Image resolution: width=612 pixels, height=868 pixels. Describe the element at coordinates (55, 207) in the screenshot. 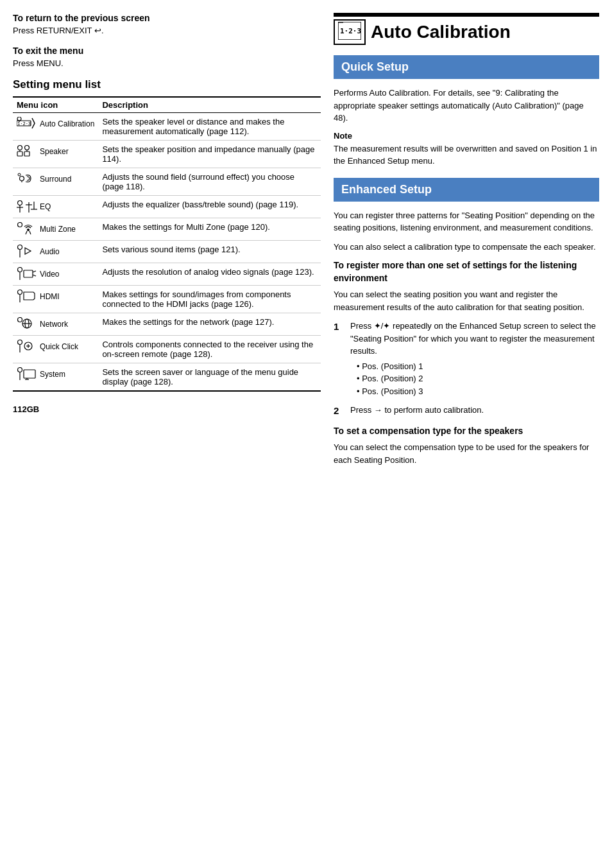

I see `icon-wrap: EQ` at that location.